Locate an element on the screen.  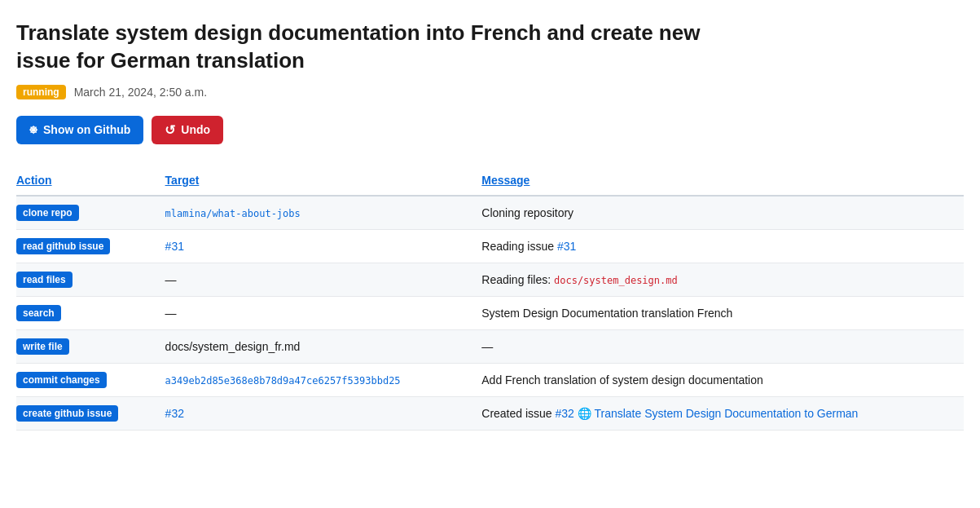
message-cell: Created issue #32 🌐 Translate System Des… is located at coordinates (718, 413).